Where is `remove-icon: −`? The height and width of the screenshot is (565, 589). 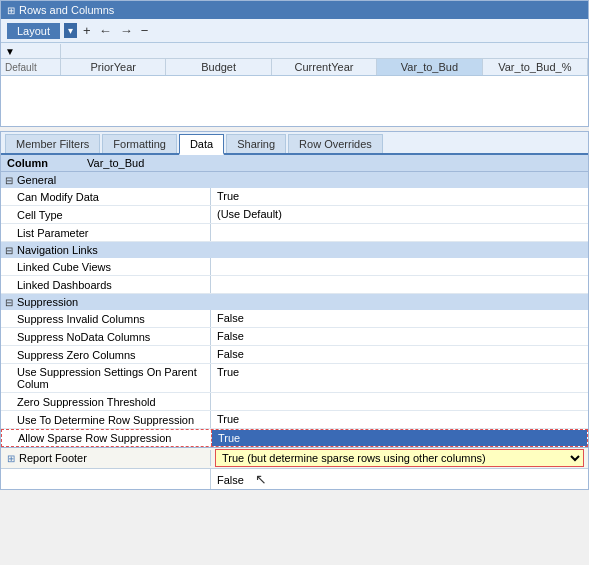 remove-icon: − is located at coordinates (145, 30).